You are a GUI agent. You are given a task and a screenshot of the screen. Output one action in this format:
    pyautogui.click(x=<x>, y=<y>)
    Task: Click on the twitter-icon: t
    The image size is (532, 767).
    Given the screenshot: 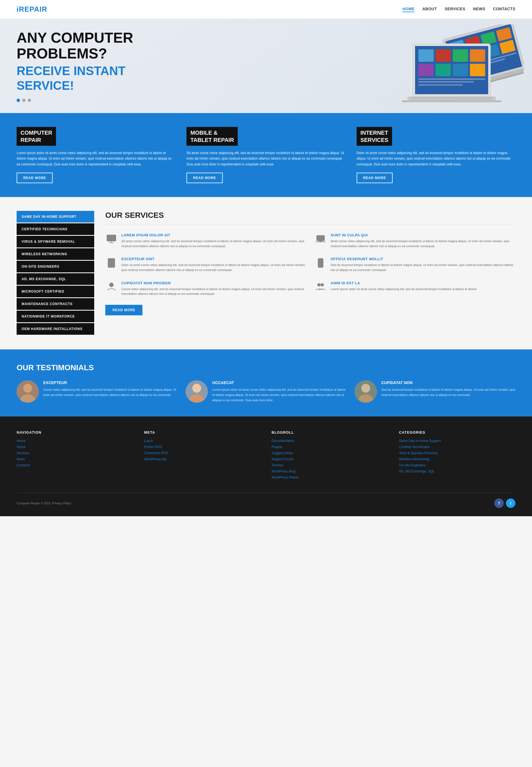 What is the action you would take?
    pyautogui.click(x=511, y=503)
    